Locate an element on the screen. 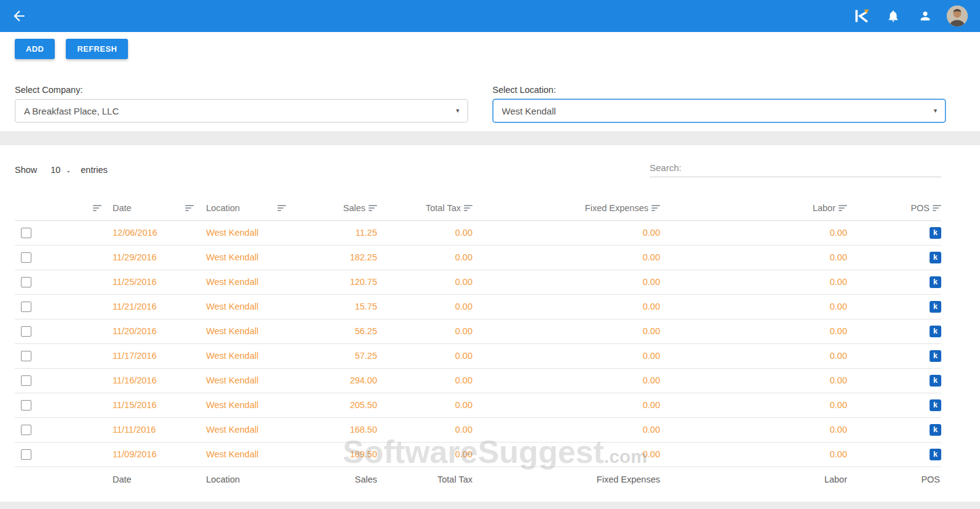 The width and height of the screenshot is (980, 509). refresh-button: REFRESH is located at coordinates (97, 49).